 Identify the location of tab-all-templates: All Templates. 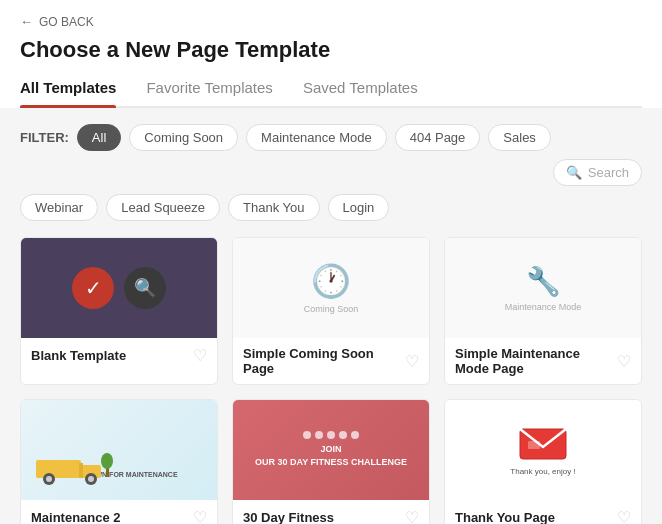
(68, 92).